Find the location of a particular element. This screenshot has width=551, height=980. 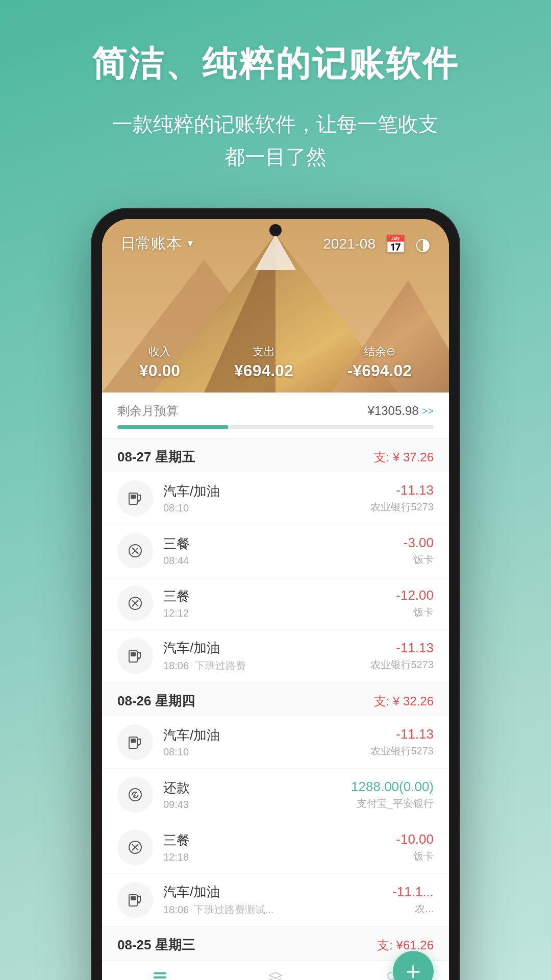

calendar-icon: 📅 is located at coordinates (395, 244).